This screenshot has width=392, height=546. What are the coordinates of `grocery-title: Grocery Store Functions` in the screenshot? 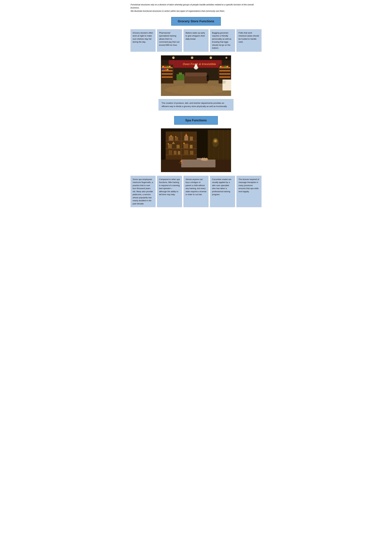 It's located at (196, 21).